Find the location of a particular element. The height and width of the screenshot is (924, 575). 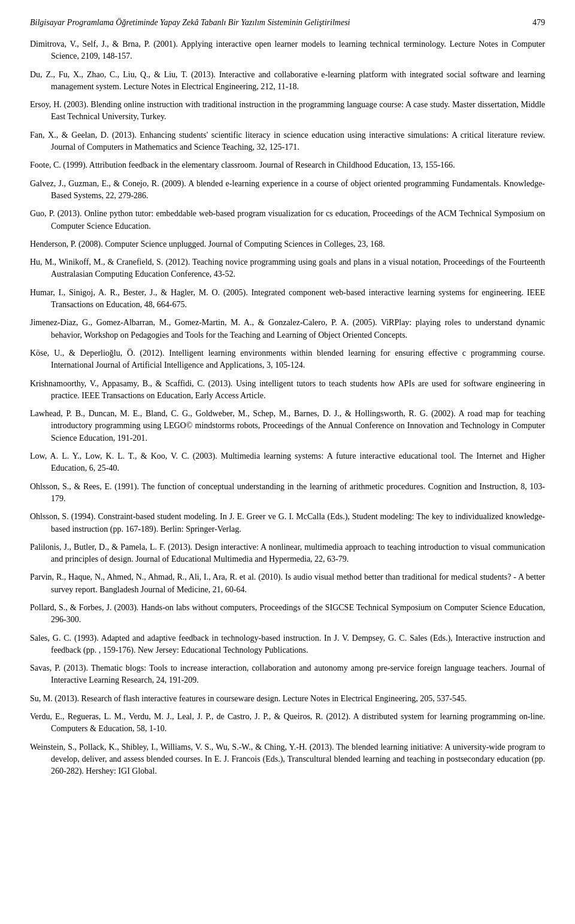

list-item: Galvez, J., Guzman, E., & Conejo, R. (20… is located at coordinates (288, 190).